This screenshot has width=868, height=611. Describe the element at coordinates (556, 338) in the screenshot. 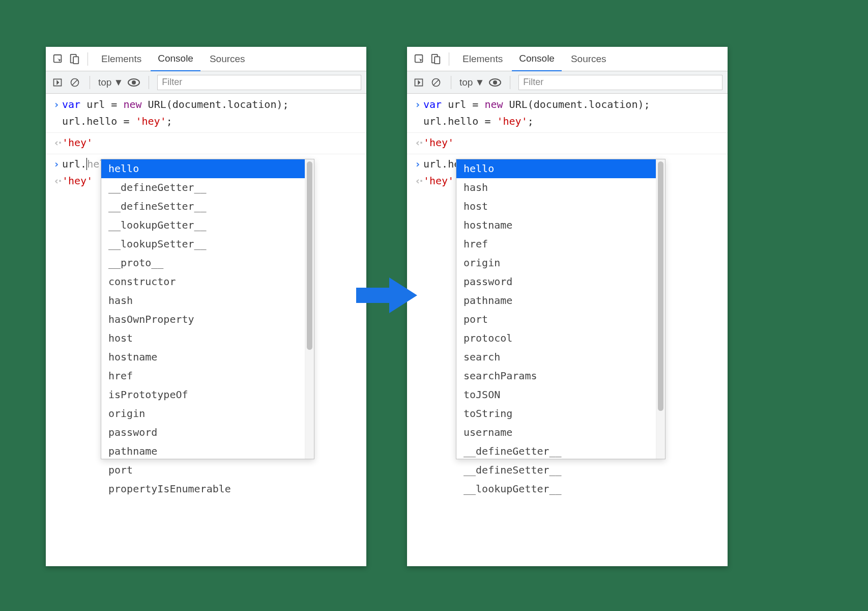

I see `autocomplete-item: protocol` at that location.